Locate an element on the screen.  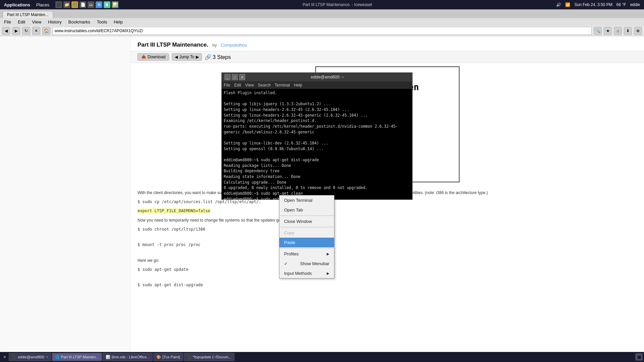
content-cmd-3: $ sudo chroot /opt/ltsp/i386 is located at coordinates (387, 229).